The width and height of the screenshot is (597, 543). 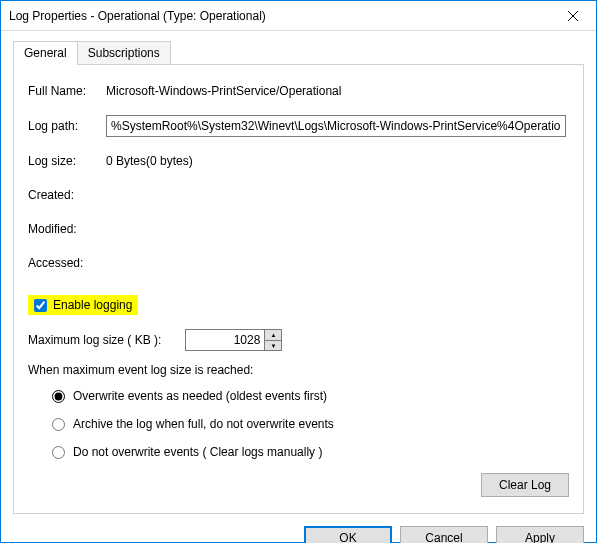 I want to click on tab-strip: General Subscriptions, so click(x=298, y=53).